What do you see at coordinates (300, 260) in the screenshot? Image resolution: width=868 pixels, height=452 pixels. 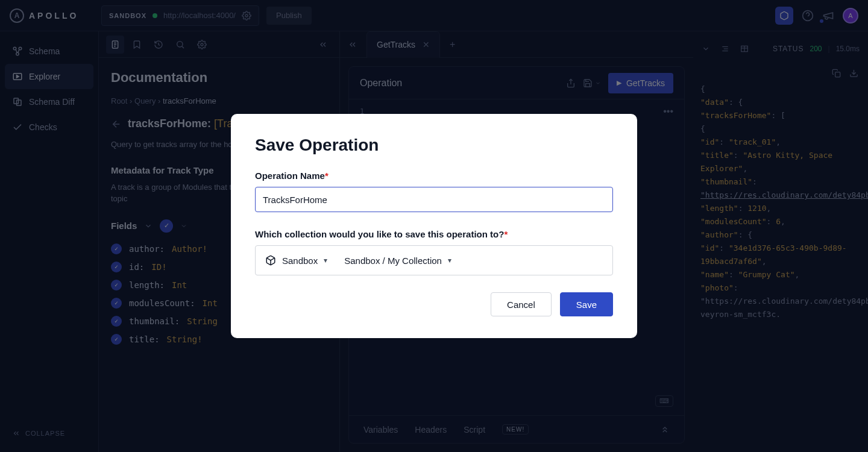 I see `graph-name: Sandbox` at bounding box center [300, 260].